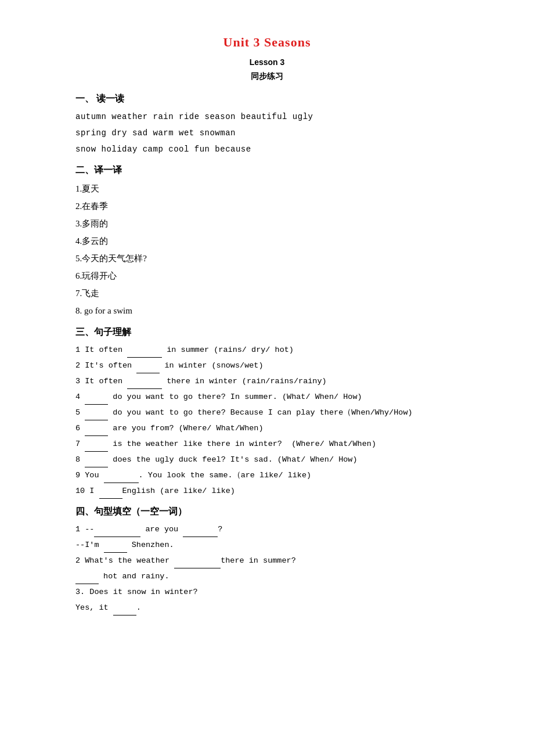 The width and height of the screenshot is (534, 756). What do you see at coordinates (267, 77) in the screenshot?
I see `lesson-line2: 同步练习` at bounding box center [267, 77].